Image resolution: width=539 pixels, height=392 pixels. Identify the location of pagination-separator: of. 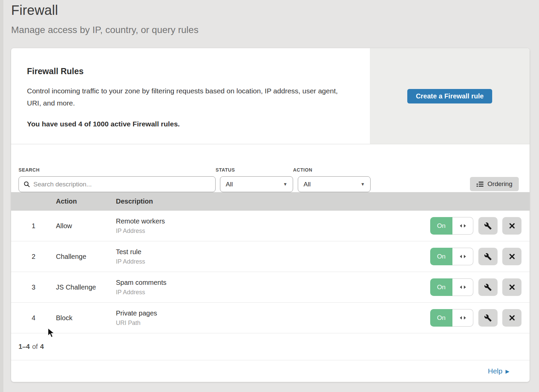
(35, 346).